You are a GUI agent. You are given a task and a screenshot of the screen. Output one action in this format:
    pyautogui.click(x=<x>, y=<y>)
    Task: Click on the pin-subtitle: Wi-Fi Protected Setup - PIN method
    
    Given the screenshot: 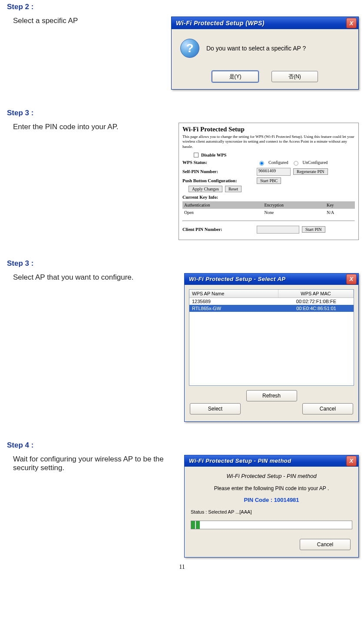 What is the action you would take?
    pyautogui.click(x=271, y=476)
    